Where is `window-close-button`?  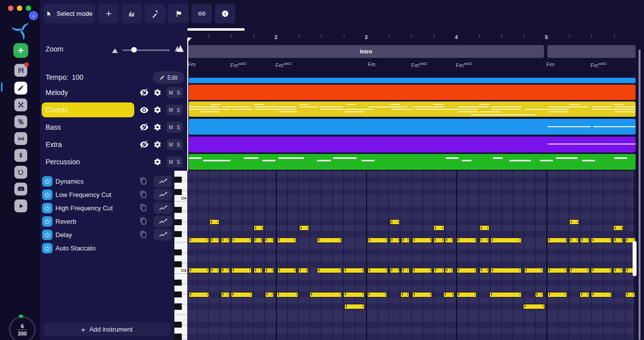
window-close-button is located at coordinates (11, 8).